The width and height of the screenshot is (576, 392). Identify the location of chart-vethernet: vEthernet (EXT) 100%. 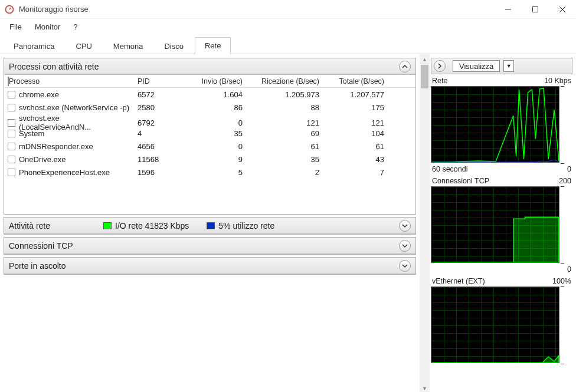
(502, 321).